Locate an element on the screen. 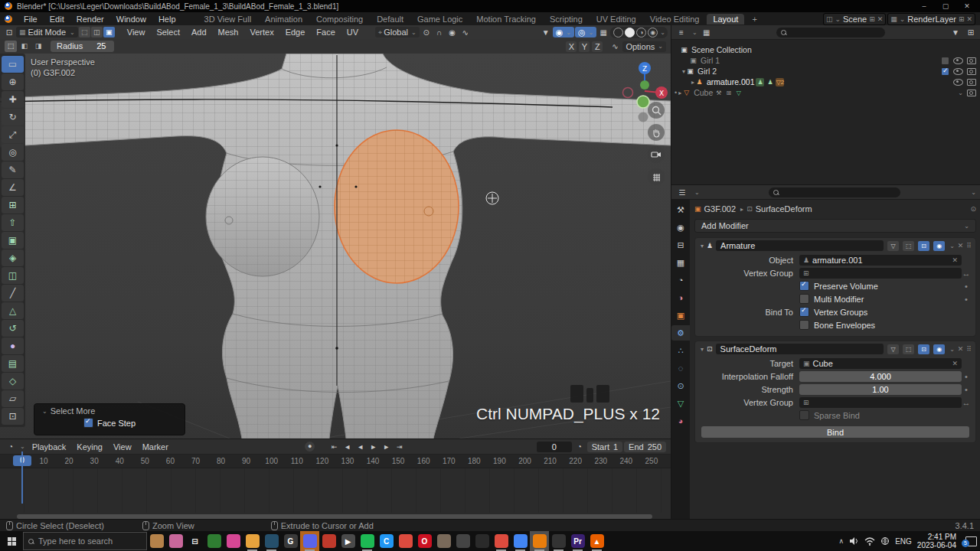  menu-item: Render is located at coordinates (90, 19).